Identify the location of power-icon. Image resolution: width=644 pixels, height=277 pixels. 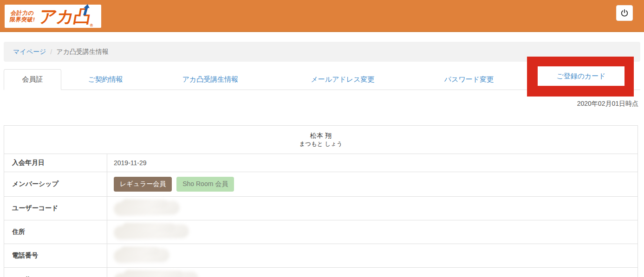
(624, 13).